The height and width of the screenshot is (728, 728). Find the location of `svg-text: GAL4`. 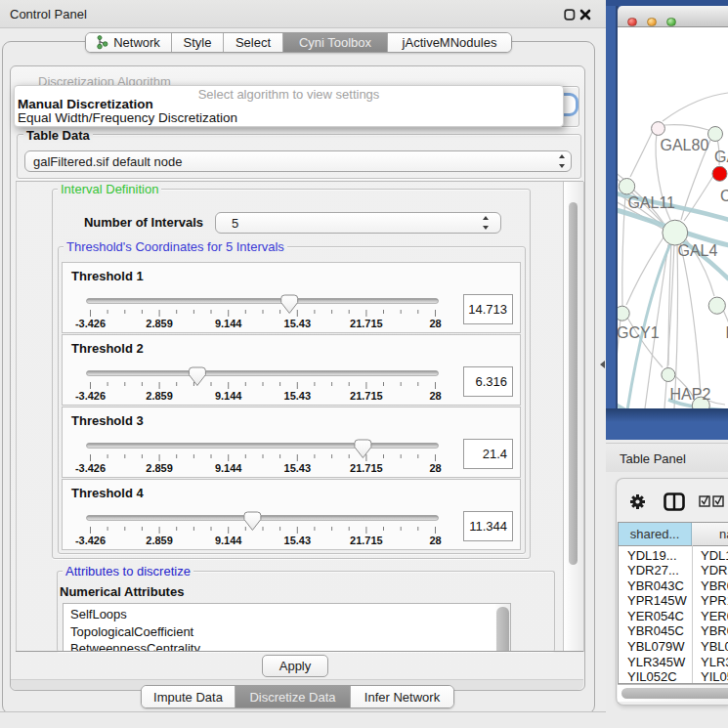

svg-text: GAL4 is located at coordinates (698, 250).